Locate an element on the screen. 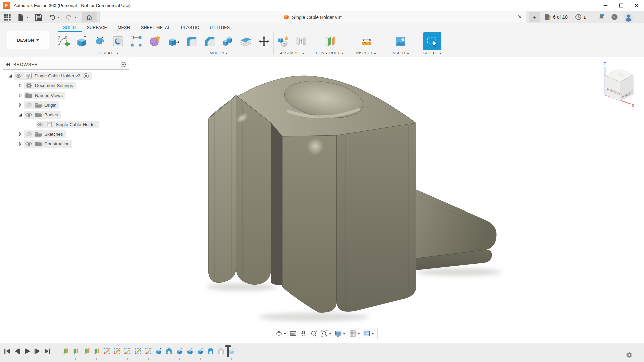 Image resolution: width=644 pixels, height=362 pixels. group-dropdown: MODIFY is located at coordinates (219, 53).